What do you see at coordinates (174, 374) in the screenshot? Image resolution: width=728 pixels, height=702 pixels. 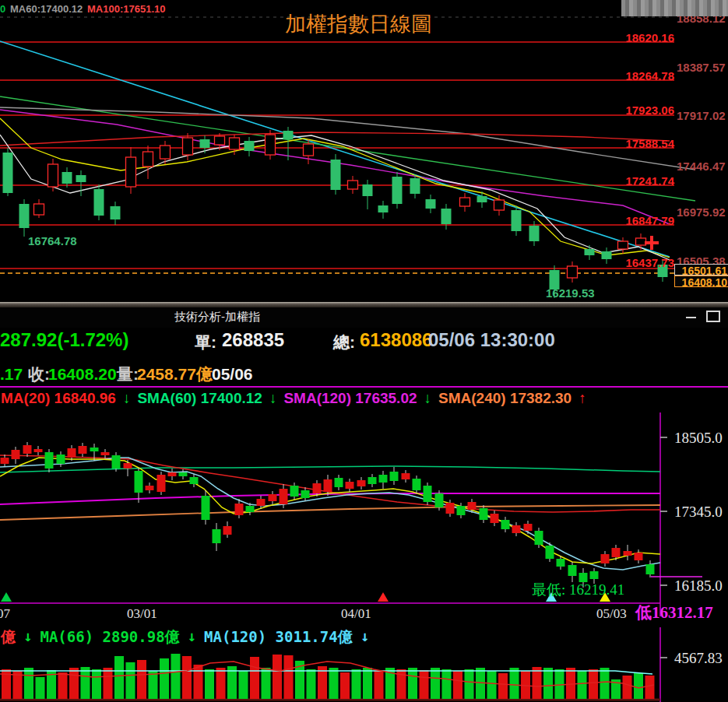 I see `volume-value: 2458.77億` at bounding box center [174, 374].